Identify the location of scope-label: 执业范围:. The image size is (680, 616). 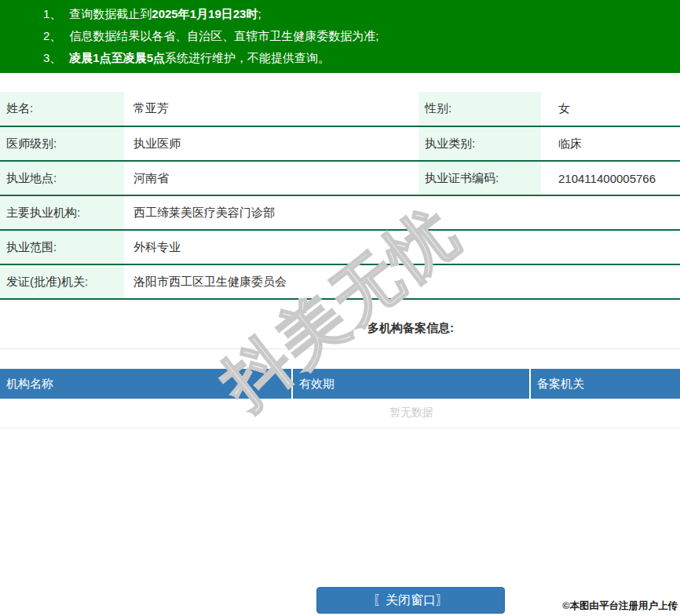
(62, 247).